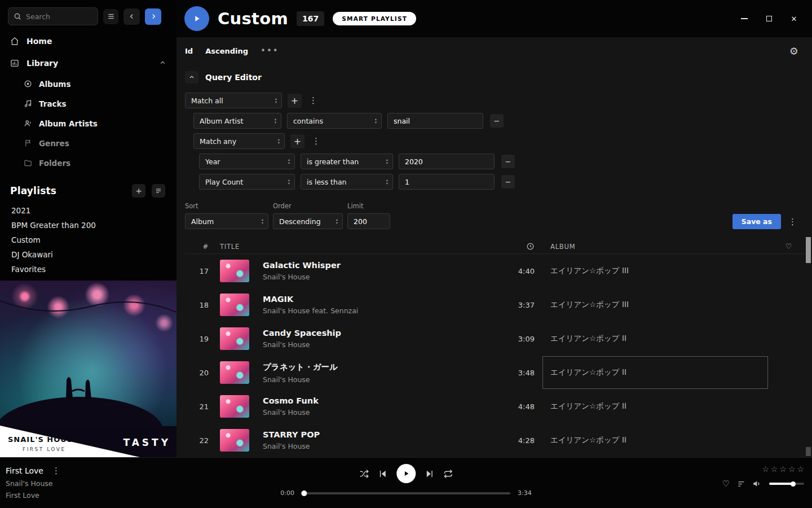 This screenshot has height=508, width=812. Describe the element at coordinates (496, 373) in the screenshot. I see `table-row: 20 プラネット・ガール Snail's House 3:48 エイリアン☆ポッ…` at that location.